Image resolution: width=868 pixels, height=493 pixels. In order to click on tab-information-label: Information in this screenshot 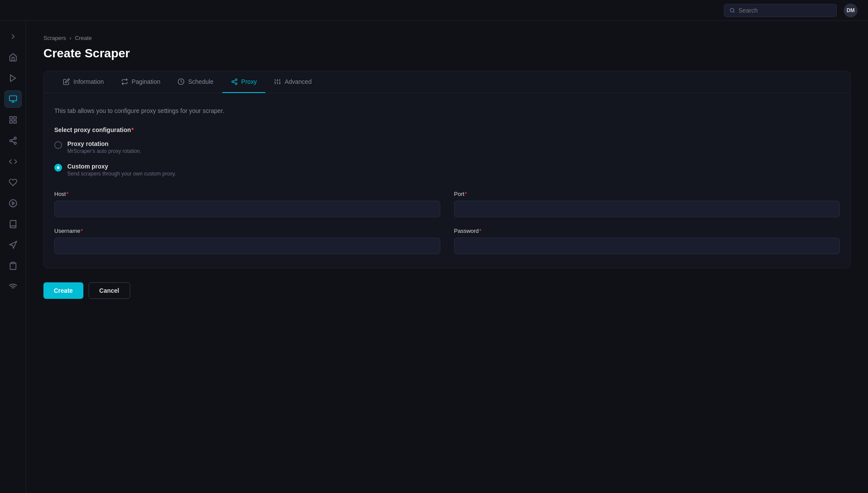, I will do `click(89, 82)`.